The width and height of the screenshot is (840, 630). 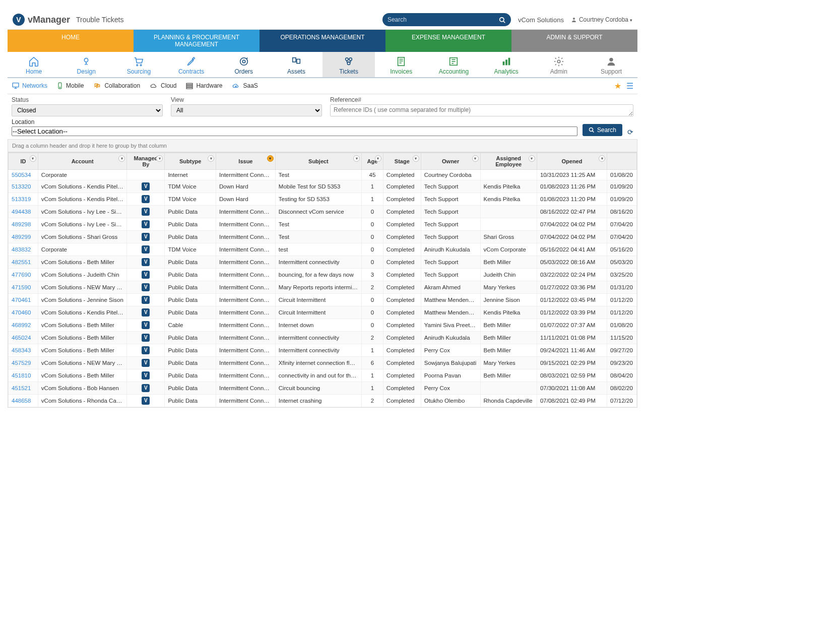 I want to click on cell-employee: Judeith Chin, so click(x=508, y=274).